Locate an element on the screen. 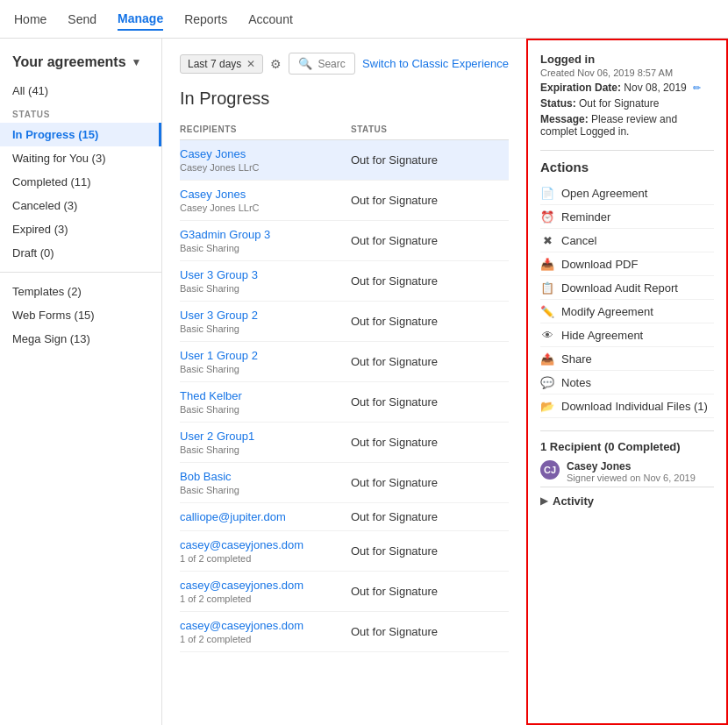 Image resolution: width=728 pixels, height=725 pixels. sidebar-item-in-progress: In Progress (15) is located at coordinates (81, 135).